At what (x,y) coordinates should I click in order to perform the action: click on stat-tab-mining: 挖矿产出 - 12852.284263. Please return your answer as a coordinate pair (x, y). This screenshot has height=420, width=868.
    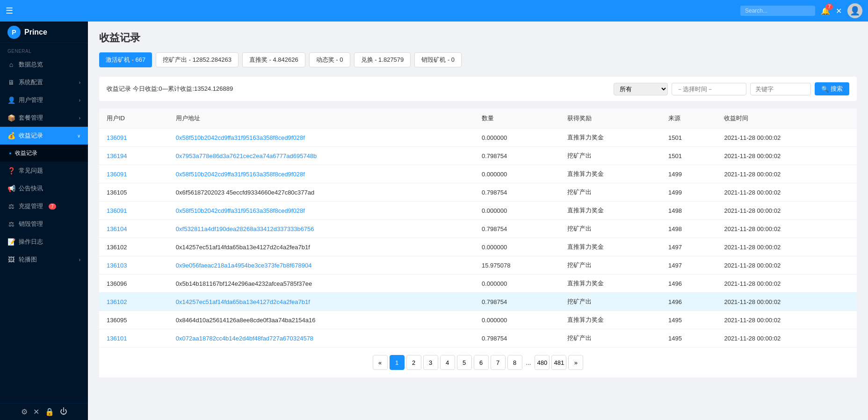
    Looking at the image, I should click on (197, 60).